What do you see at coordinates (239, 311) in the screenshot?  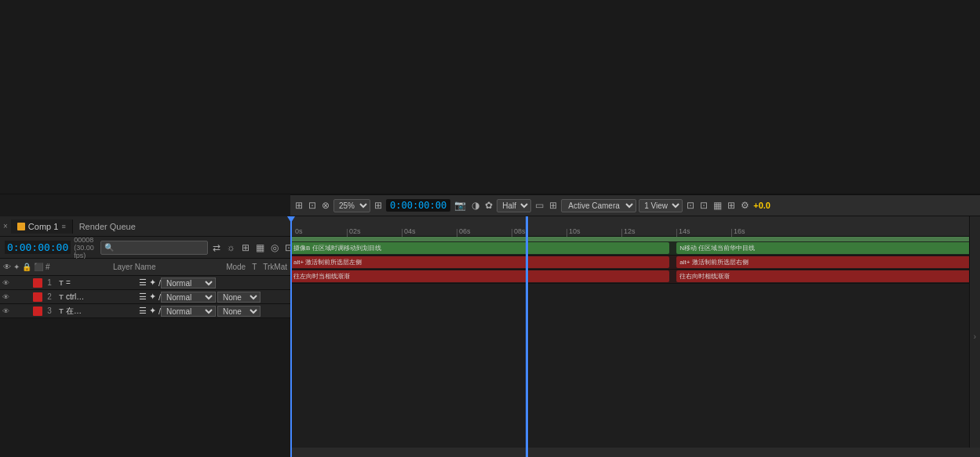 I see `trkmat-select-3: None` at bounding box center [239, 311].